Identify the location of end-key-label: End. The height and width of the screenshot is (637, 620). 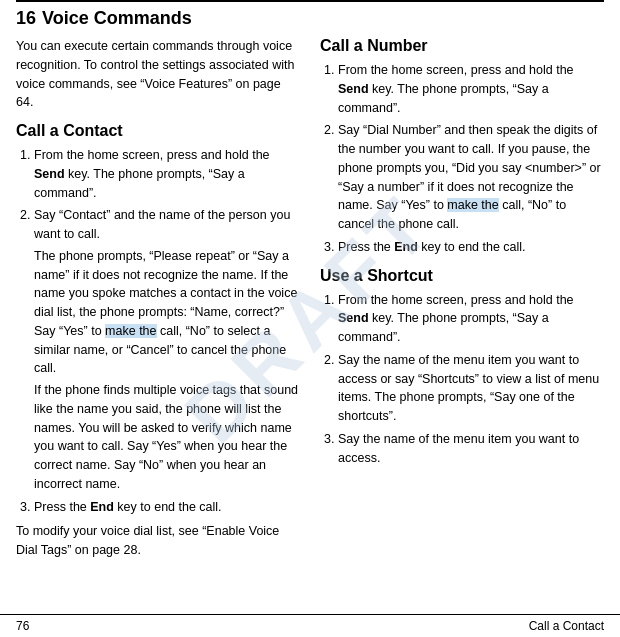
(102, 507).